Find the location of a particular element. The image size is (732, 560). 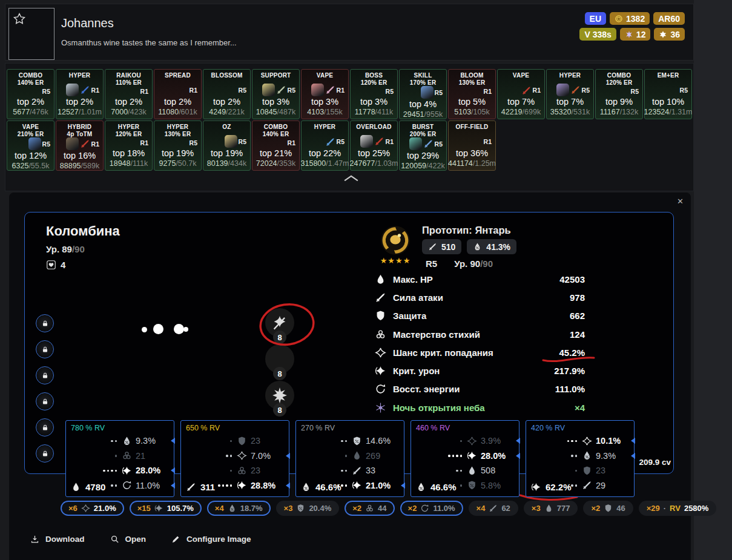

build-card: OVERLOADR1top 25%247677/1.03m is located at coordinates (374, 145).